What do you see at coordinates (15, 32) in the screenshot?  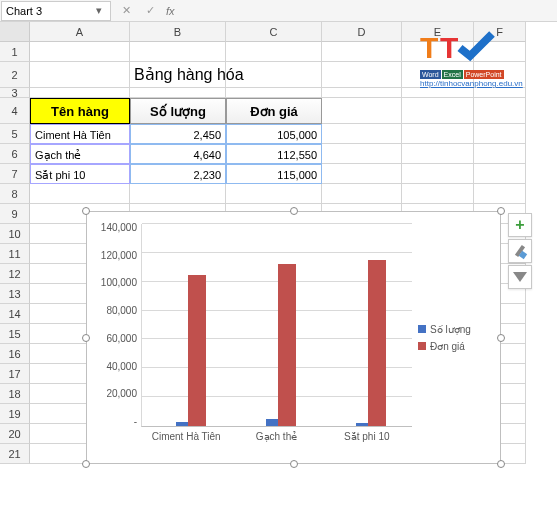 I see `select-all-corner` at bounding box center [15, 32].